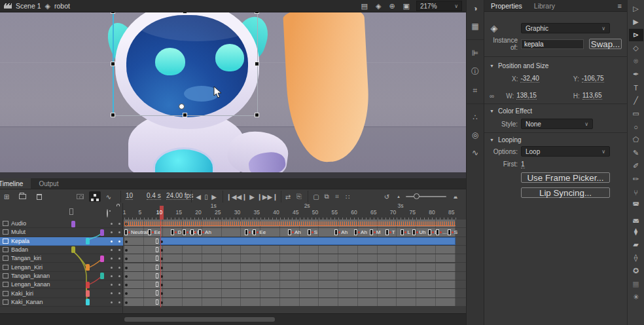 Image resolution: width=644 pixels, height=325 pixels. Describe the element at coordinates (387, 197) in the screenshot. I see `reset-timeline-zoom-button: ↺` at that location.